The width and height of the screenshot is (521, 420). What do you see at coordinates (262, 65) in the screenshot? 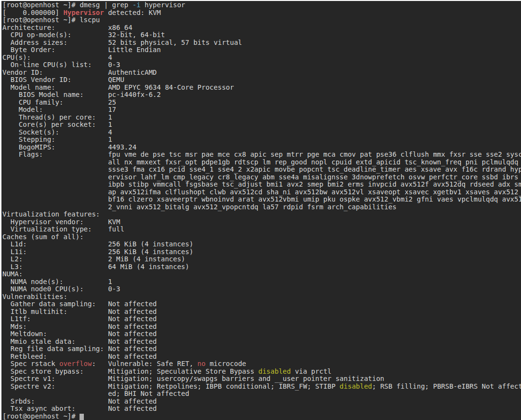
I see `terminal-line: On-line CPU(s) list: 0-3` at bounding box center [262, 65].